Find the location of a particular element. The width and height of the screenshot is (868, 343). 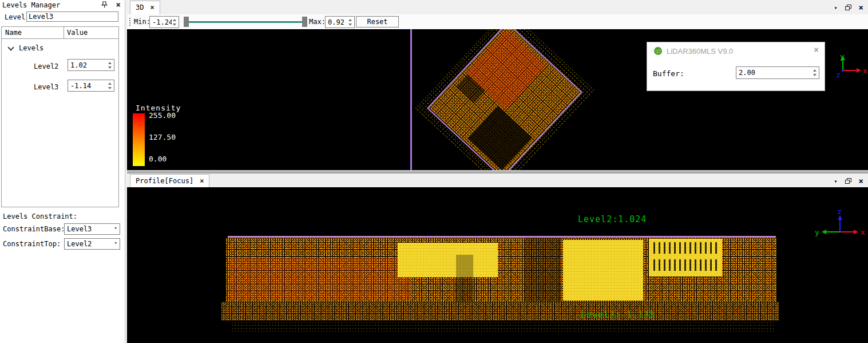

constraint-top-value: Level2 is located at coordinates (79, 244).